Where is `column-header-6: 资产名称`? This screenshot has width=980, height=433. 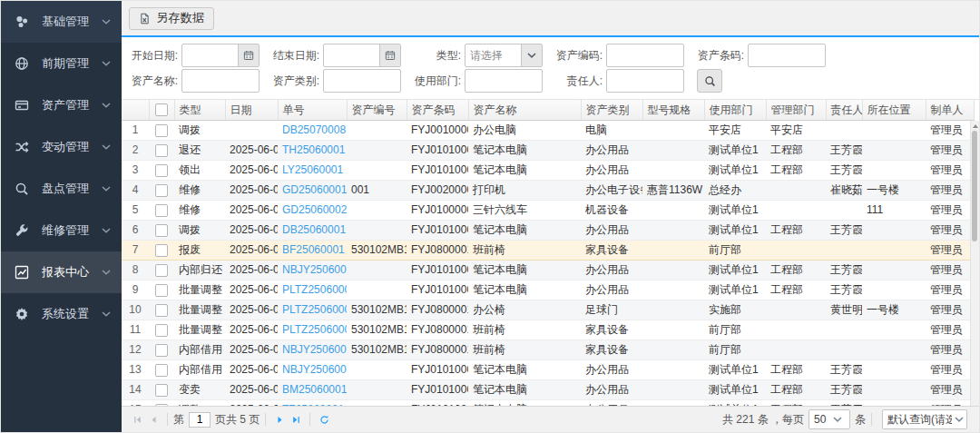
column-header-6: 资产名称 is located at coordinates (524, 111).